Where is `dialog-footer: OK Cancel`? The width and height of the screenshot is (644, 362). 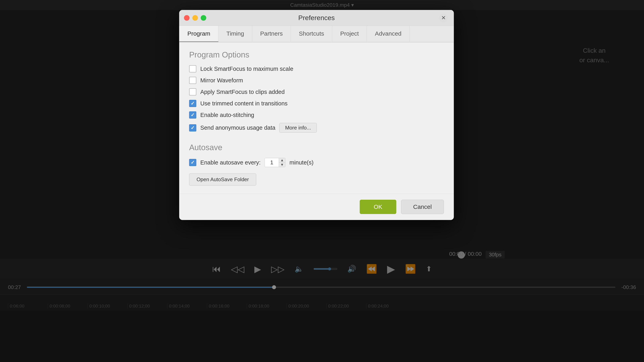
dialog-footer: OK Cancel is located at coordinates (316, 207).